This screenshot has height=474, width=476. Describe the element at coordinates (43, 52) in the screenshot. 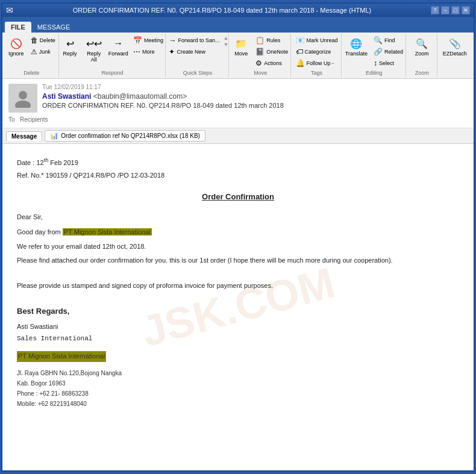

I see `junk-button: ⚠ Junk` at that location.